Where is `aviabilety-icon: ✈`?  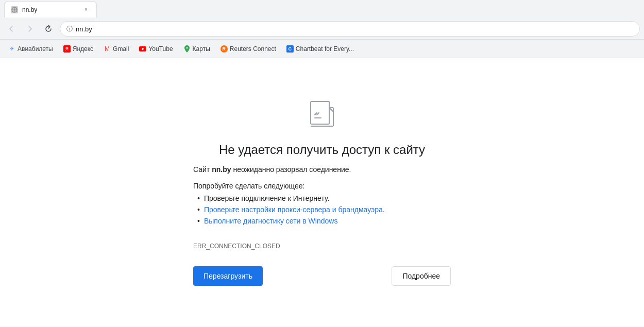
aviabilety-icon: ✈ is located at coordinates (12, 49).